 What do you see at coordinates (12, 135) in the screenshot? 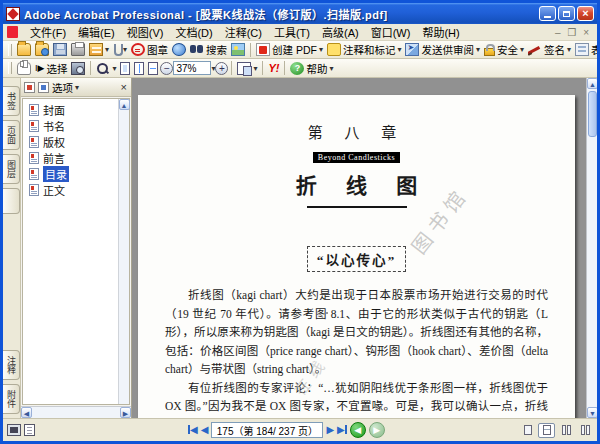
I see `tab-pages: 页面` at bounding box center [12, 135].